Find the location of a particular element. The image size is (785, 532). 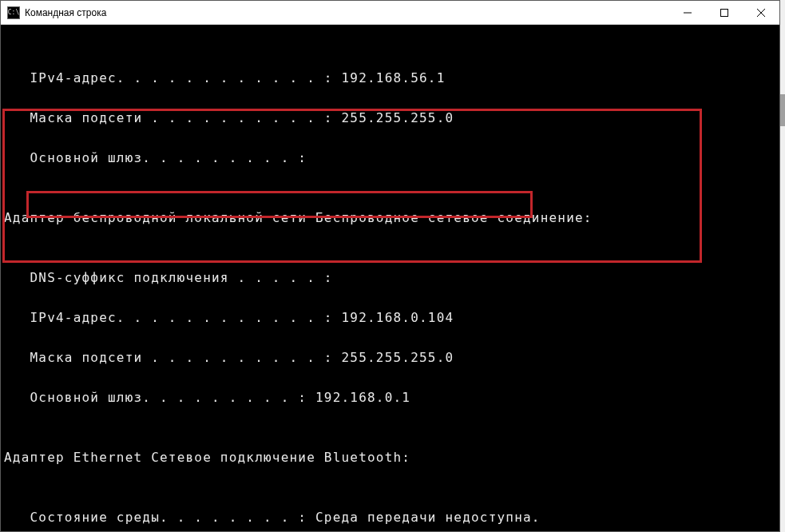

output-line: Состояние среды. . . . . . . . : Среда п… is located at coordinates (391, 518).